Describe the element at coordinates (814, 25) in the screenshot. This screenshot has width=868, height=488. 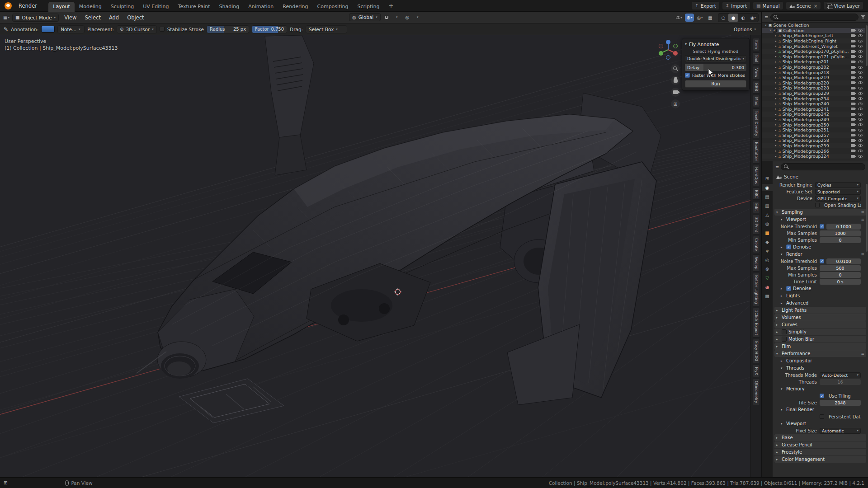
I see `outliner-row-scene-collection: ▾▣Scene Collection` at that location.